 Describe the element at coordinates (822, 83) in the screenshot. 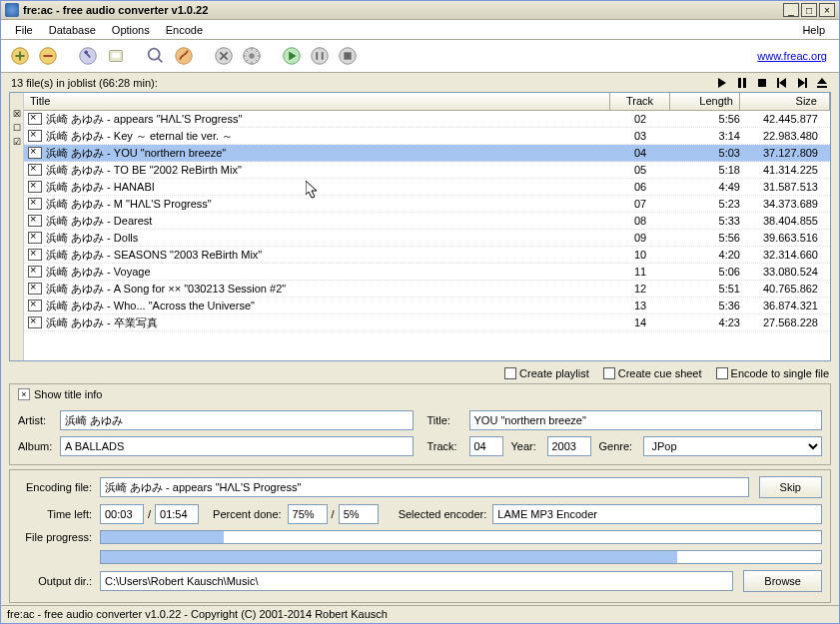

I see `eject-icon` at that location.